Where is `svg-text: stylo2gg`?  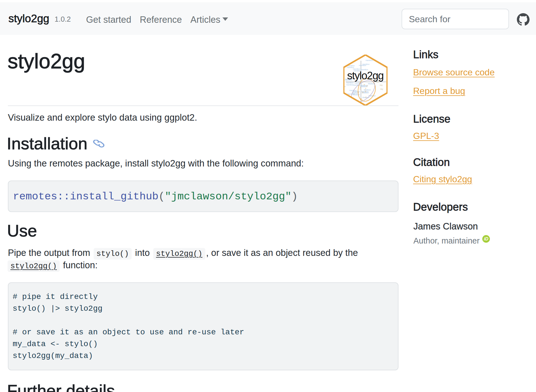
svg-text: stylo2gg is located at coordinates (365, 76).